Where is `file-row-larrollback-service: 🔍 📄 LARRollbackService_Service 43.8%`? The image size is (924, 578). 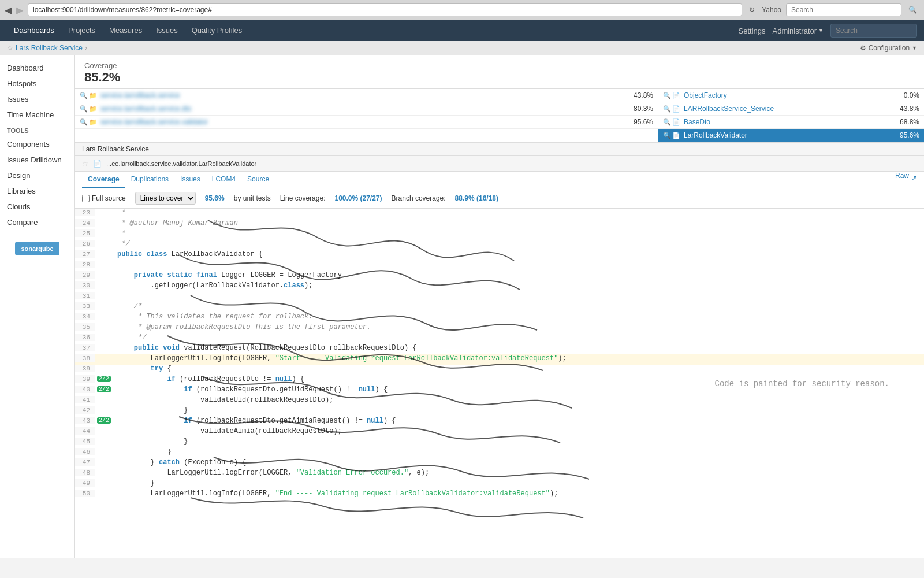 file-row-larrollback-service: 🔍 📄 LARRollbackService_Service 43.8% is located at coordinates (791, 109).